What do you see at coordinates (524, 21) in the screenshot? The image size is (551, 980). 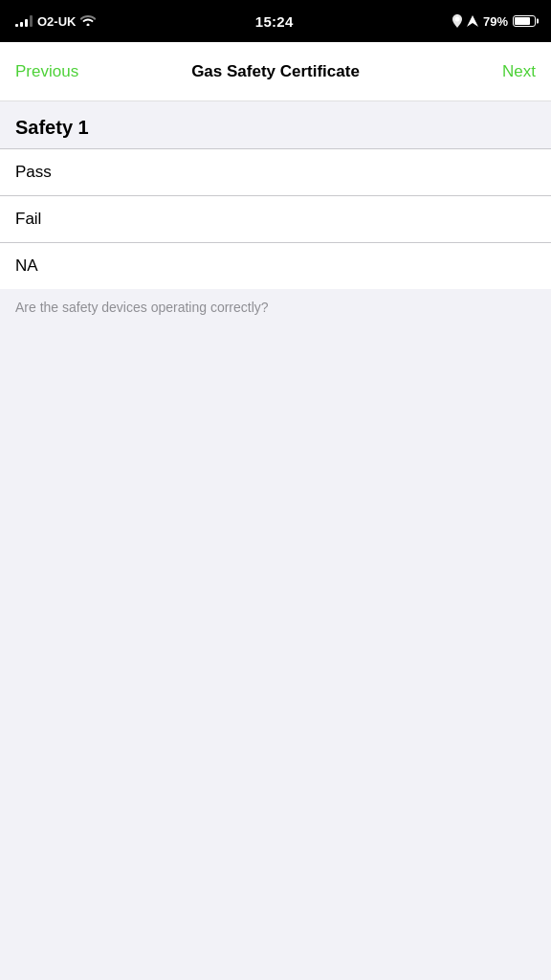 I see `battery-icon` at bounding box center [524, 21].